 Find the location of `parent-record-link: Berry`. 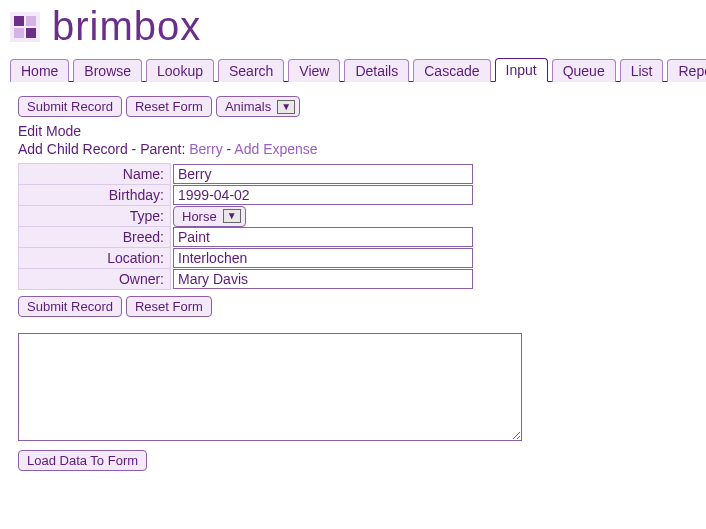

parent-record-link: Berry is located at coordinates (206, 149).